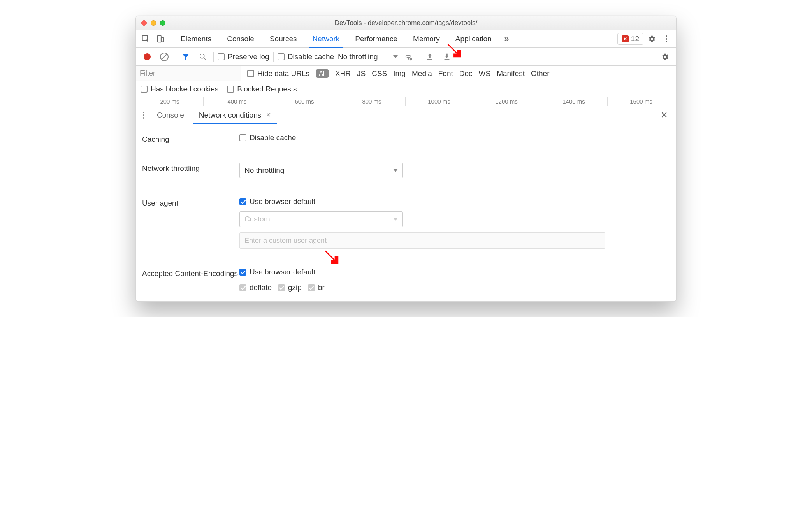 The image size is (812, 513). Describe the element at coordinates (306, 57) in the screenshot. I see `disable-cache-checkbox: Disable cache` at that location.